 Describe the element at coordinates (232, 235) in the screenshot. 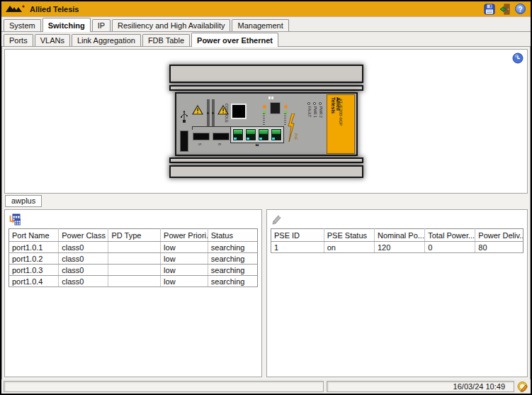

I see `column-header: Status` at that location.